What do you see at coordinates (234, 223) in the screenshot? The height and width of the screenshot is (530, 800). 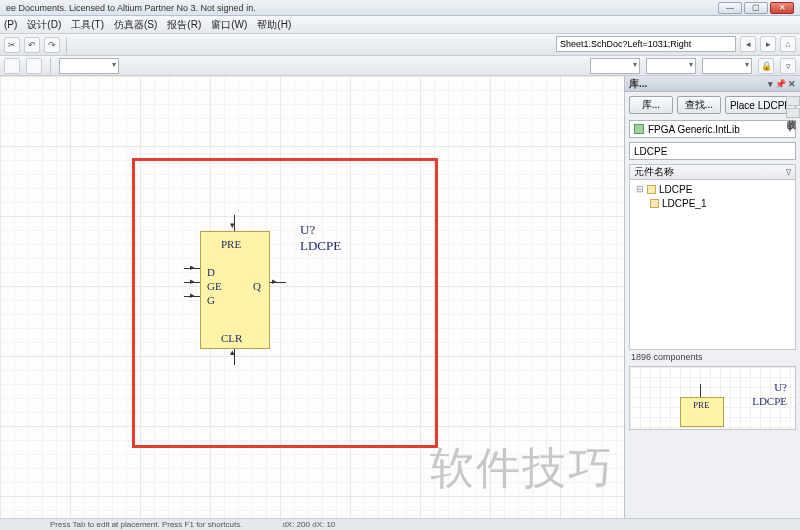 I see `pin-pre: ▾` at bounding box center [234, 223].